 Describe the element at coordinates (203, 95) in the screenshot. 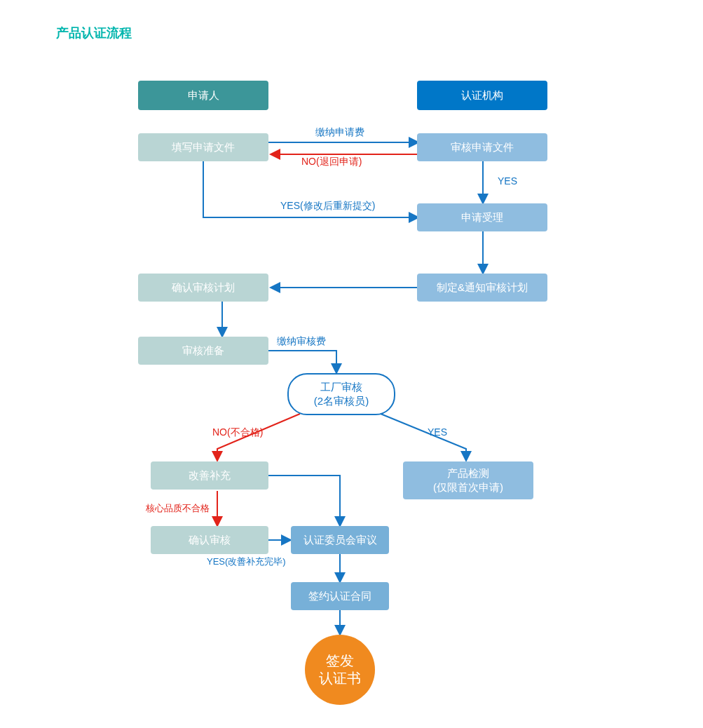

I see `header-applicant: 申请人` at that location.